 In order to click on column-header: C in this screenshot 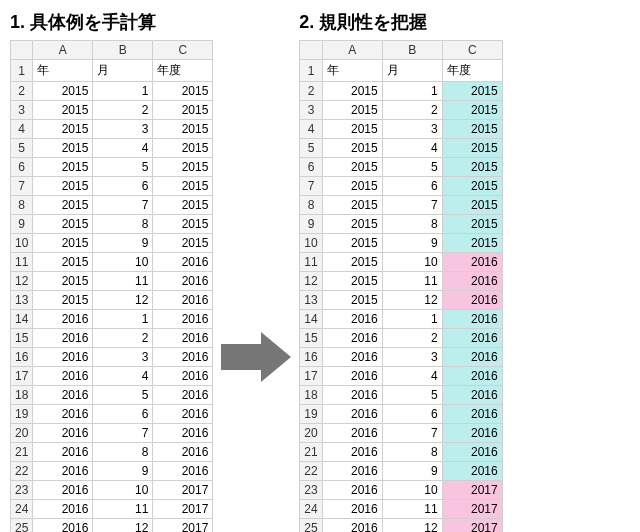, I will do `click(183, 50)`.